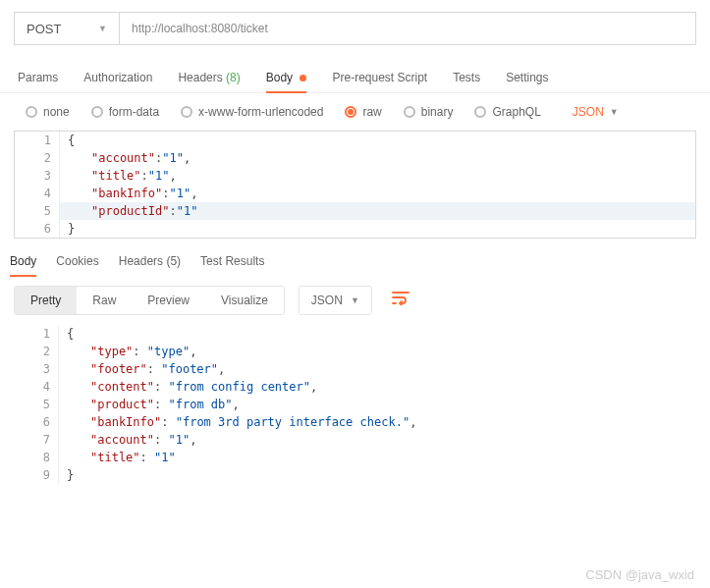 This screenshot has height=588, width=710. I want to click on response-format-value: JSON, so click(327, 300).